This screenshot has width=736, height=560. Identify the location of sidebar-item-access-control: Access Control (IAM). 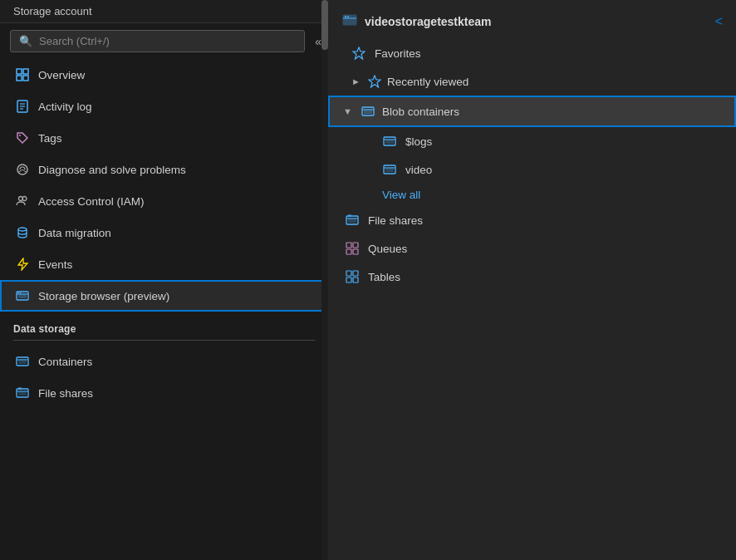
(164, 201).